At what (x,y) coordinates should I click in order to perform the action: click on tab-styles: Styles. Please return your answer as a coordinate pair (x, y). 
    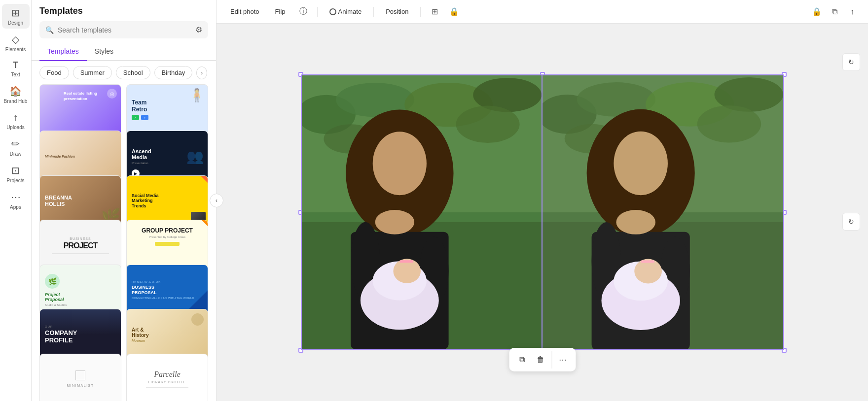
    Looking at the image, I should click on (104, 52).